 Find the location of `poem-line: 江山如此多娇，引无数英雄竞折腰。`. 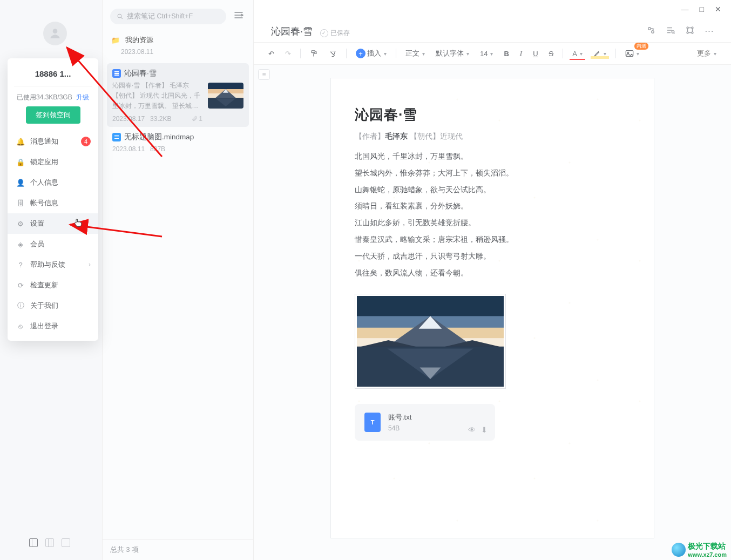

poem-line: 江山如此多娇，引无数英雄竞折腰。 is located at coordinates (492, 222).